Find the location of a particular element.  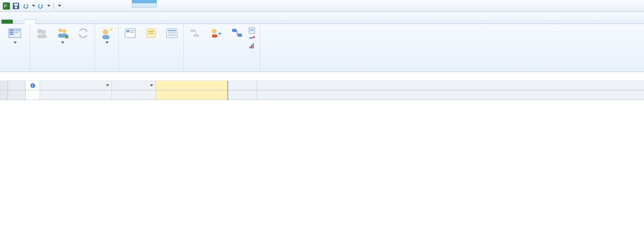

details-header is located at coordinates (243, 86).